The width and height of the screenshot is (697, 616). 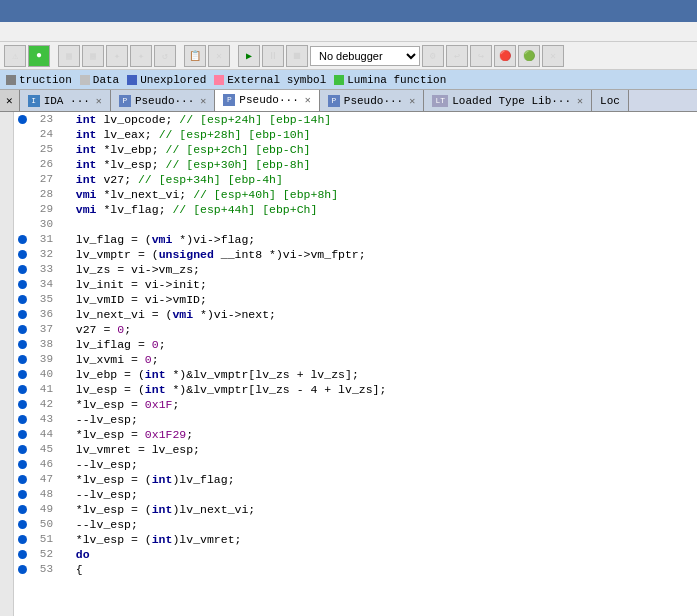 I want to click on table-row: 26 int *lv_esp; // [esp+30h] [ebp-8h], so click(x=356, y=164).